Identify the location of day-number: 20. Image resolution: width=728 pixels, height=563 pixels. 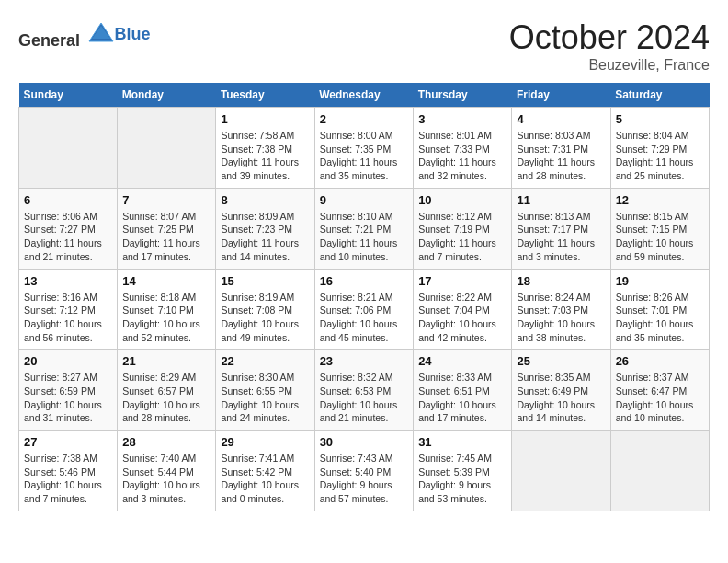
(68, 361).